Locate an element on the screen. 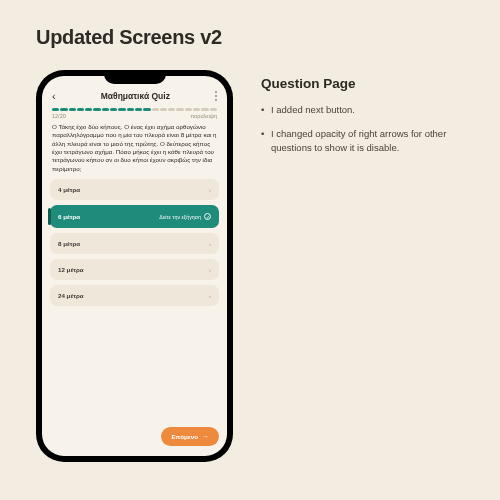 Image resolution: width=500 pixels, height=500 pixels. check-icon: ✓ is located at coordinates (208, 216).